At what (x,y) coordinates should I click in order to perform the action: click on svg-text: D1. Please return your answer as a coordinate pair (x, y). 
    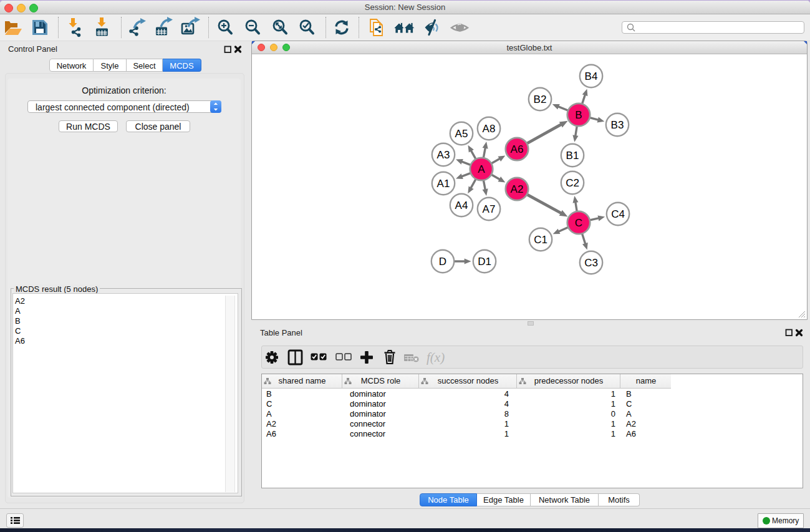
    Looking at the image, I should click on (485, 262).